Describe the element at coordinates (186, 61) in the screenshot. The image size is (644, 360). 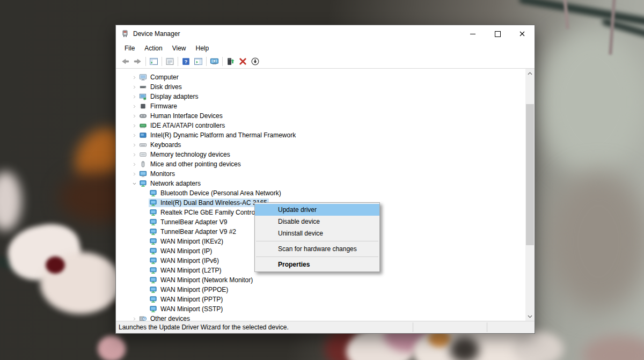
I see `help-button: ?` at that location.